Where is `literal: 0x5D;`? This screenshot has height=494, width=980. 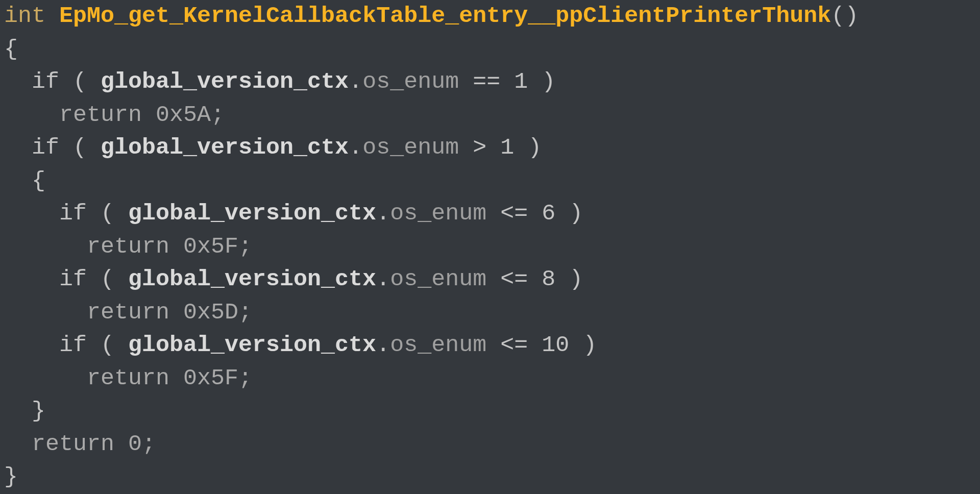
literal: 0x5D; is located at coordinates (217, 312).